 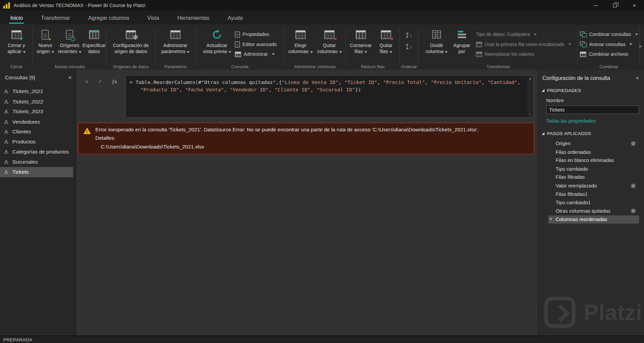 I want to click on all-properties-link: Todas las propiedades, so click(x=591, y=121).